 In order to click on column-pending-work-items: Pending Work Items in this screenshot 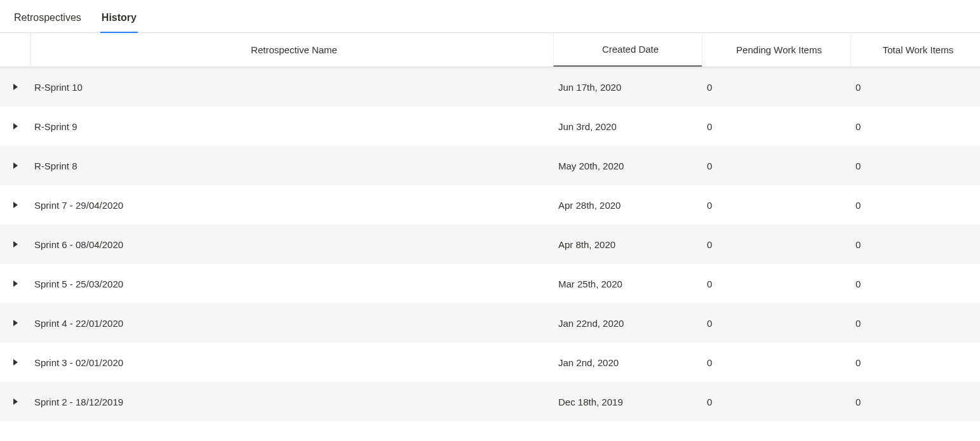, I will do `click(776, 49)`.